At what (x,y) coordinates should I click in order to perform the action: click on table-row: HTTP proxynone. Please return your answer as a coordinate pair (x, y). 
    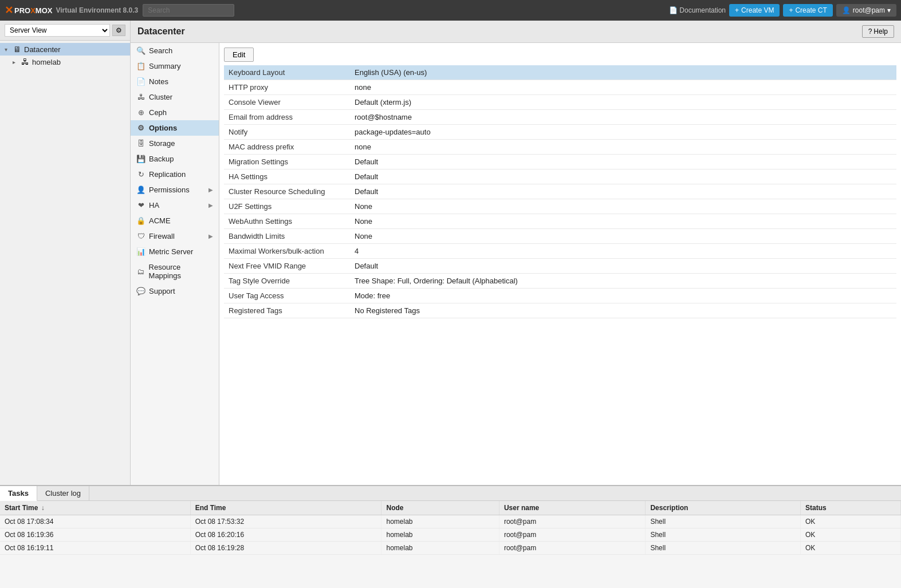
    Looking at the image, I should click on (560, 88).